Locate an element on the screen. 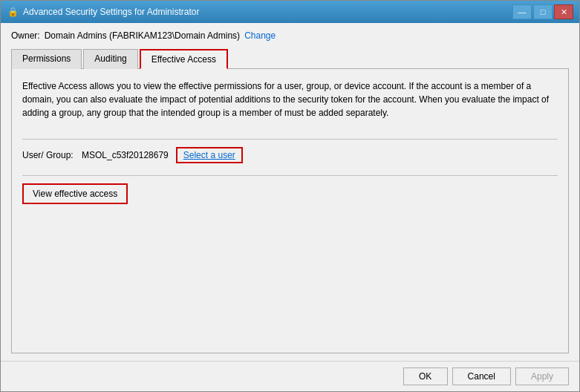 Image resolution: width=580 pixels, height=392 pixels. description-text: Effective Access allows you to view the … is located at coordinates (290, 99).